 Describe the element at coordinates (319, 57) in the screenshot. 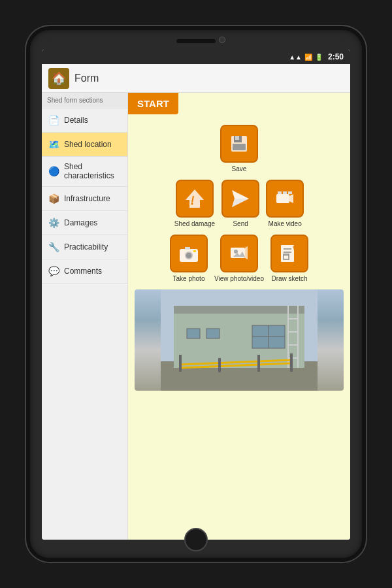

I see `battery-icon: 🔋` at that location.